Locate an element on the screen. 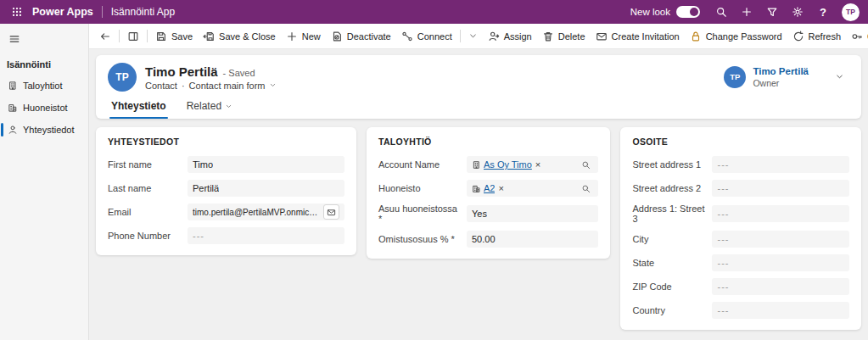  street-address-2-input: --- is located at coordinates (781, 188).